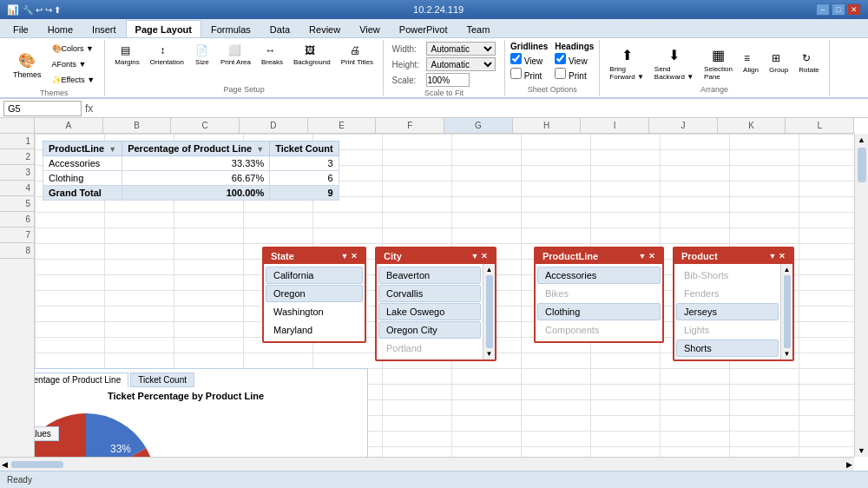 The width and height of the screenshot is (868, 488). I want to click on ribbon-group-arrange: ⬆ BringForward ▼ ⬇ SendBackward ▼ ▦ Sele…, so click(714, 68).